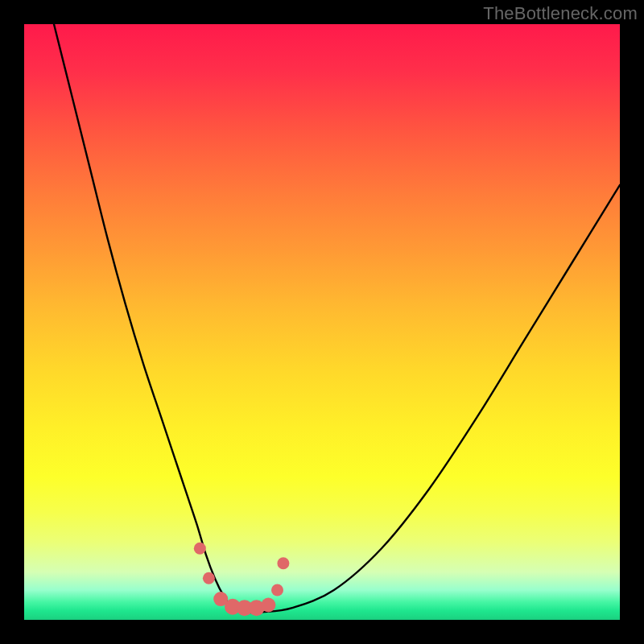  Describe the element at coordinates (560, 14) in the screenshot. I see `watermark-text: TheBottleneck.com` at that location.